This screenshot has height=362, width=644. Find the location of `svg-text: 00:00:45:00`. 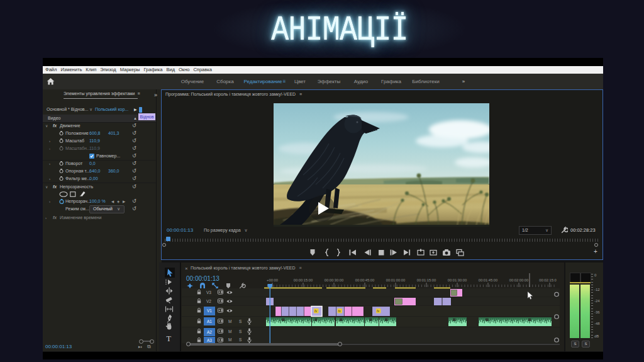

svg-text: 00:00:45:00 is located at coordinates (365, 280).